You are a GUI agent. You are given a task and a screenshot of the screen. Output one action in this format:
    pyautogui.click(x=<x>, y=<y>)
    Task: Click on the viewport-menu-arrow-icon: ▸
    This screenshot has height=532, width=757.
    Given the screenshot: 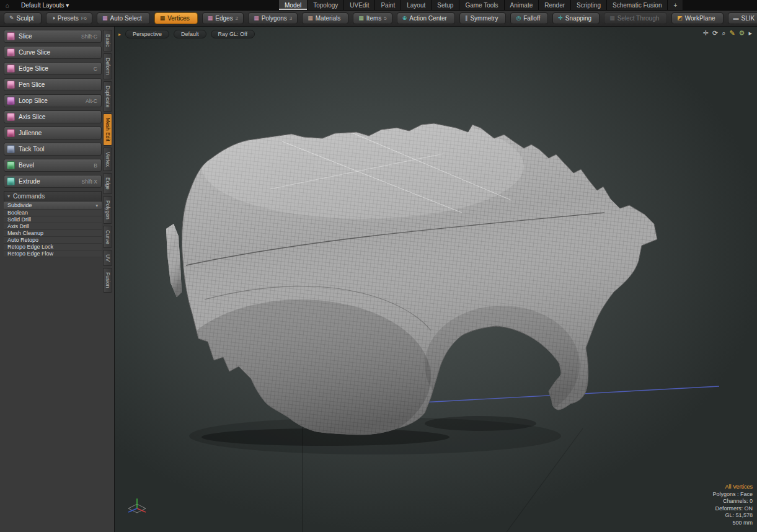 What is the action you would take?
    pyautogui.click(x=120, y=35)
    